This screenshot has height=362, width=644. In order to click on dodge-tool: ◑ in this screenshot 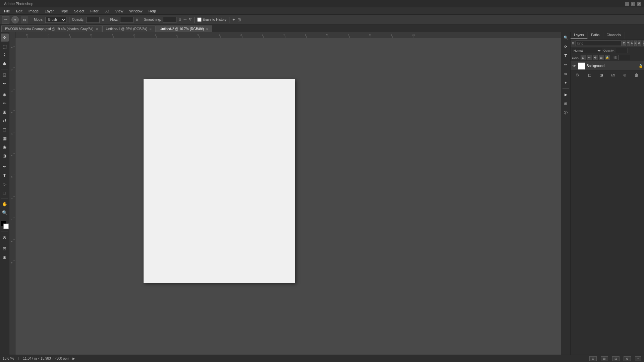, I will do `click(5, 156)`.